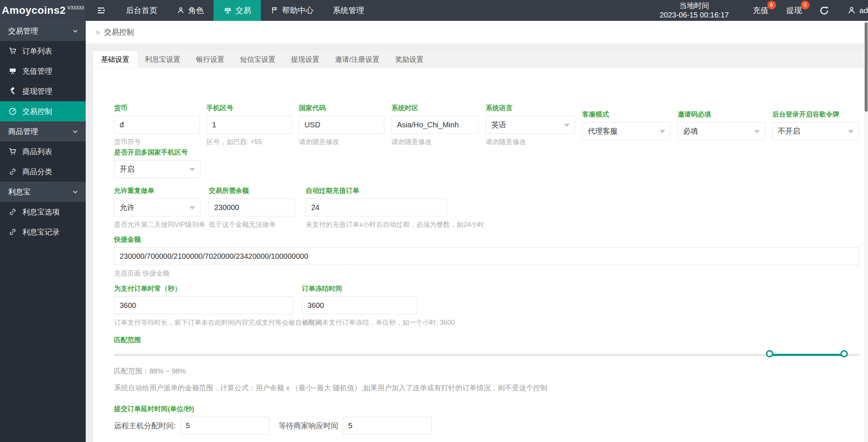 This screenshot has width=868, height=442. What do you see at coordinates (530, 125) in the screenshot?
I see `field-language: 系统语言 英语 请勿随意修改` at bounding box center [530, 125].